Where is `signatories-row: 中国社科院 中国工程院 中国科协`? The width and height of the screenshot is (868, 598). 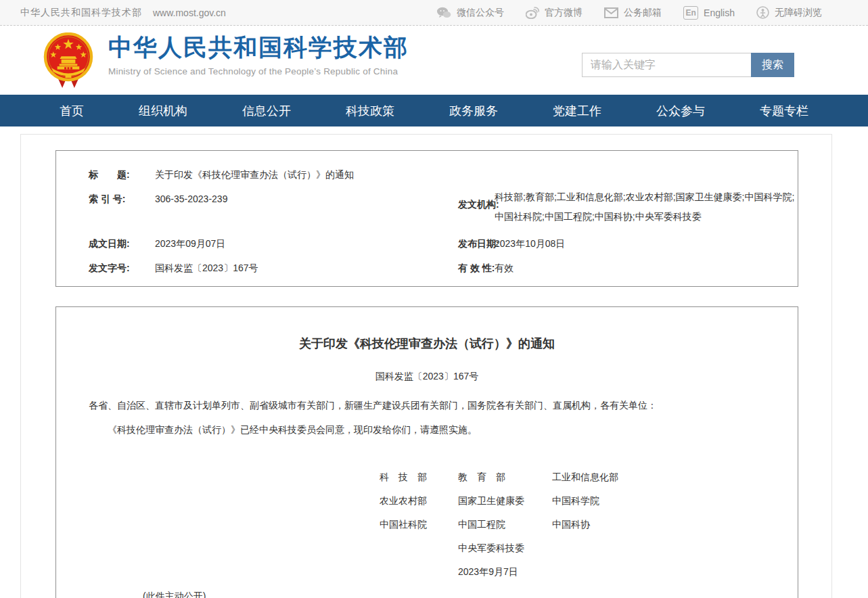
signatories-row: 中国社科院 中国工程院 中国科协 is located at coordinates (533, 525).